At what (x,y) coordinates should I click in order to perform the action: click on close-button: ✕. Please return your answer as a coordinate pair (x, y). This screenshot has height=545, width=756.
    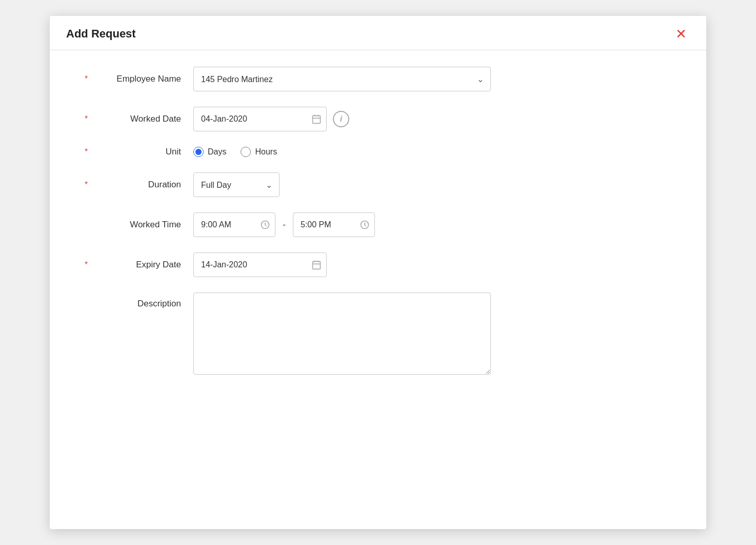
    Looking at the image, I should click on (681, 34).